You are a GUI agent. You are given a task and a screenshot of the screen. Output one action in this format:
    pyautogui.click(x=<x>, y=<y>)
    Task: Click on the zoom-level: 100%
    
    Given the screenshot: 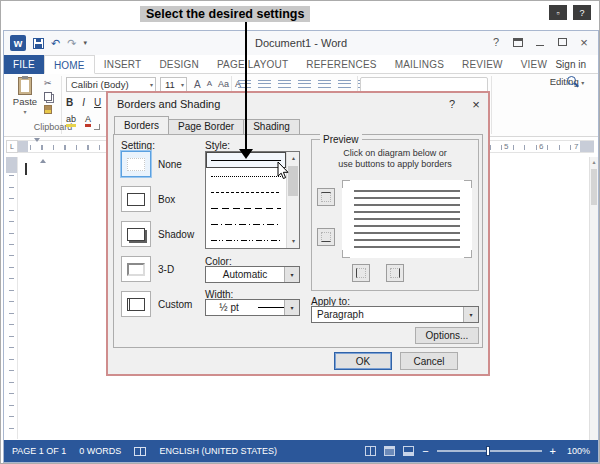 What is the action you would take?
    pyautogui.click(x=577, y=451)
    